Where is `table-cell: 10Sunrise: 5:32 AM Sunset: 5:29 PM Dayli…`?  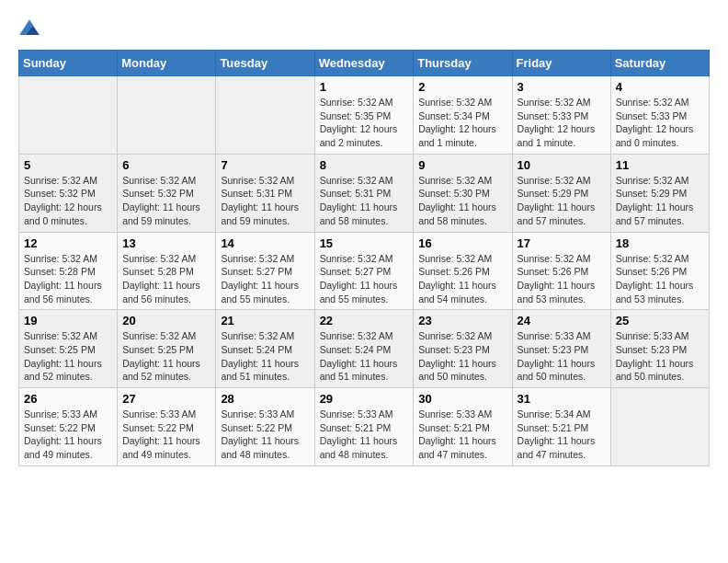 table-cell: 10Sunrise: 5:32 AM Sunset: 5:29 PM Dayli… is located at coordinates (561, 193).